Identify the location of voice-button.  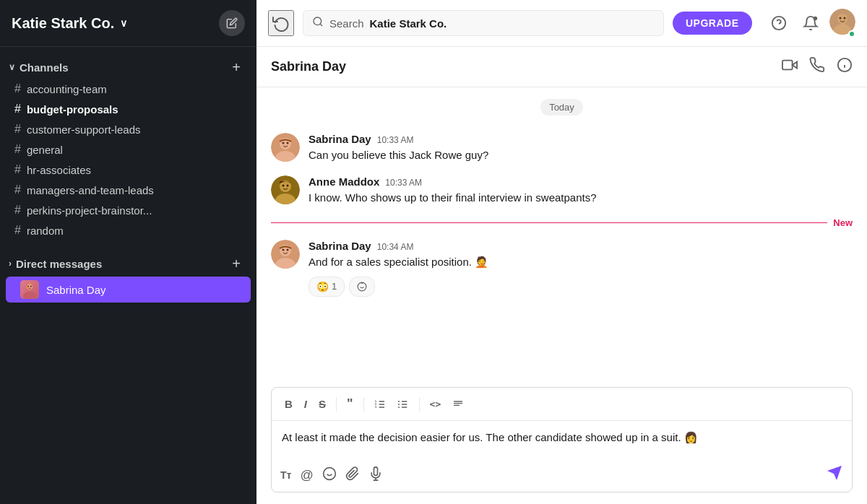
(376, 475).